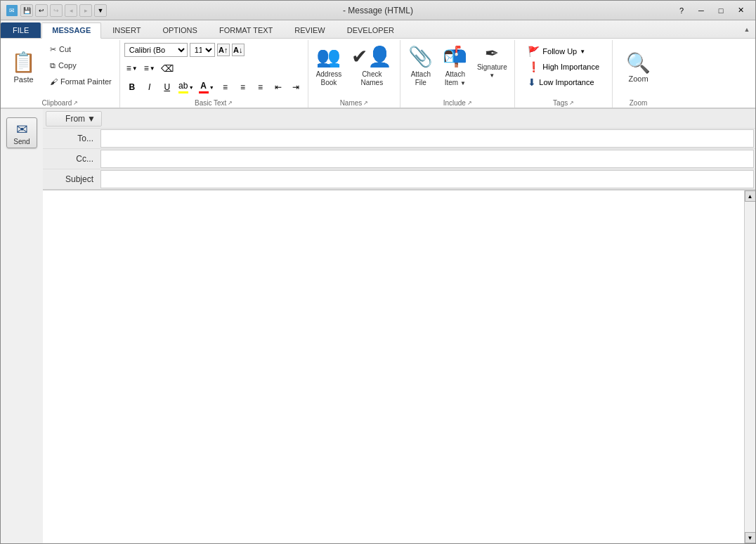  Describe the element at coordinates (71, 159) in the screenshot. I see `cc-button: Cc...` at that location.